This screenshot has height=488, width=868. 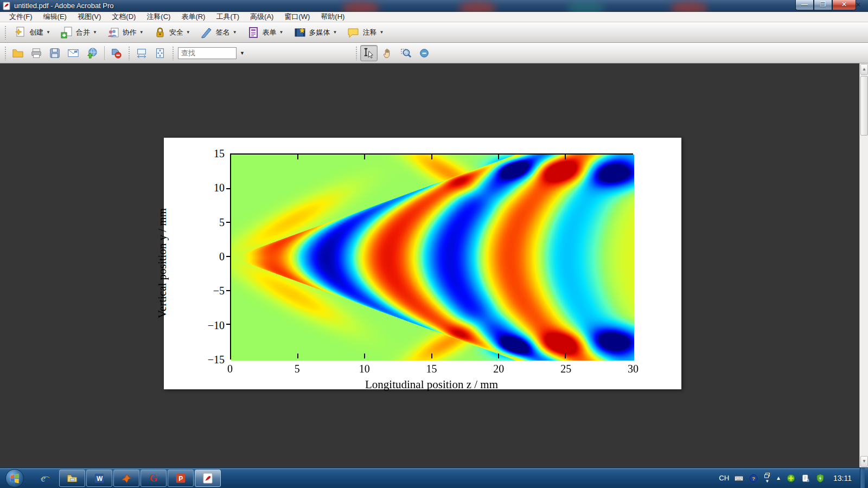 I want to click on save-button, so click(x=55, y=53).